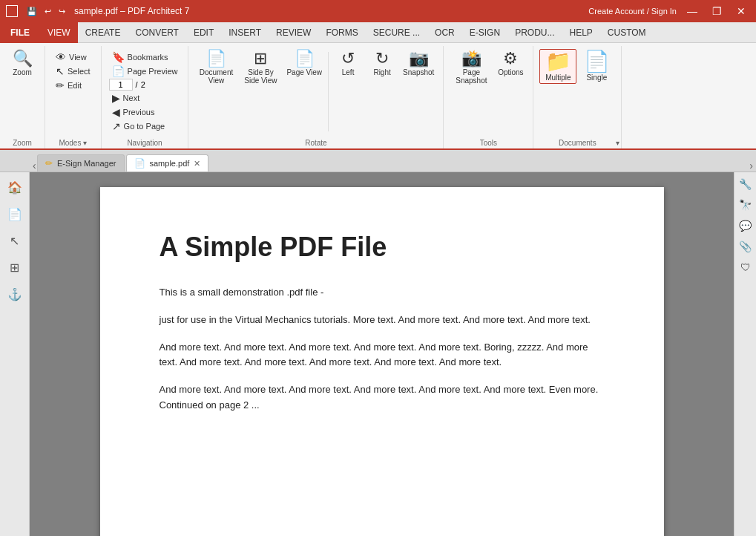  What do you see at coordinates (203, 33) in the screenshot?
I see `menu-edit: EDIT` at bounding box center [203, 33].